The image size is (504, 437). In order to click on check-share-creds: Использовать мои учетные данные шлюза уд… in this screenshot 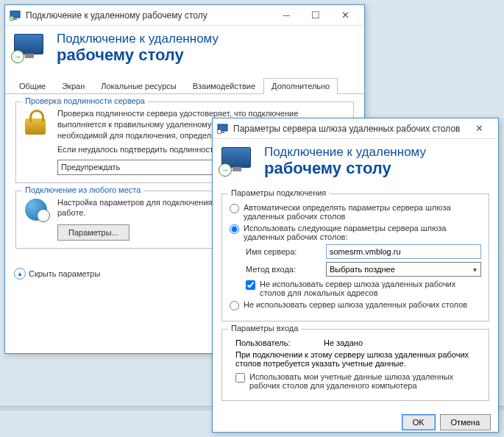, I will do `click(358, 381)`.